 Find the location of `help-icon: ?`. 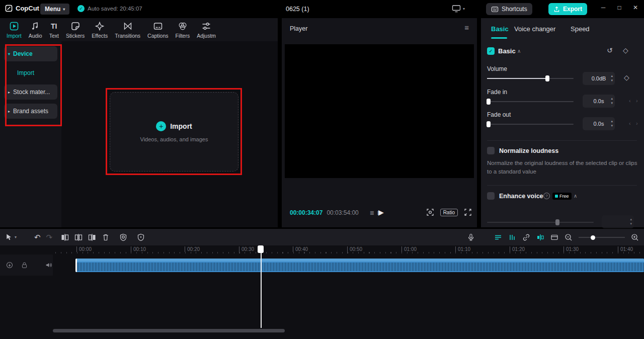

help-icon: ? is located at coordinates (546, 196).